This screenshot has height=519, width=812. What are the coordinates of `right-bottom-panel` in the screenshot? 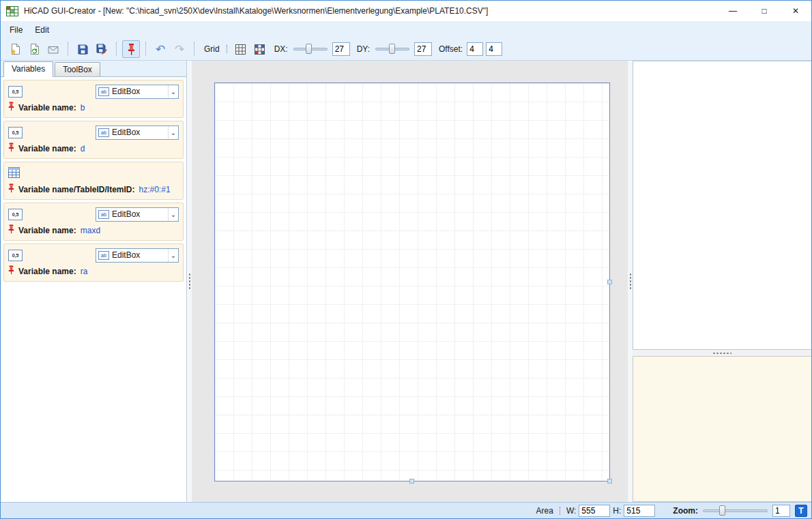 It's located at (722, 429).